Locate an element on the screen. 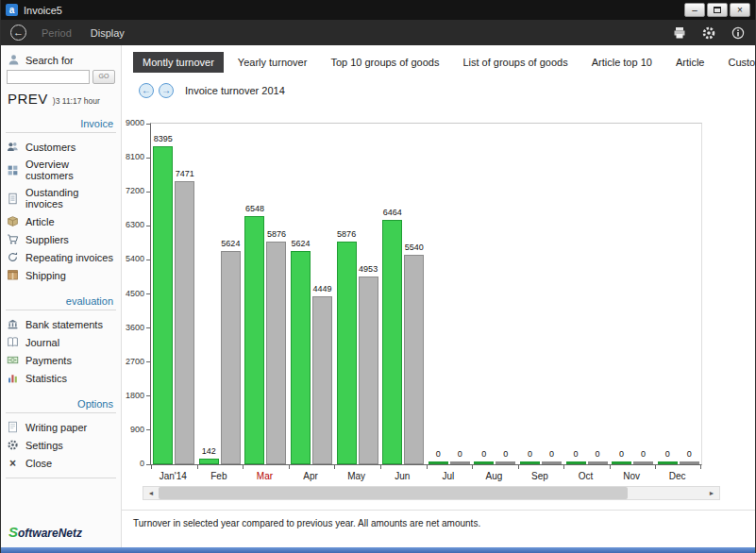 The height and width of the screenshot is (553, 756). sidebar-item-bank-statements: Bank statements is located at coordinates (60, 325).